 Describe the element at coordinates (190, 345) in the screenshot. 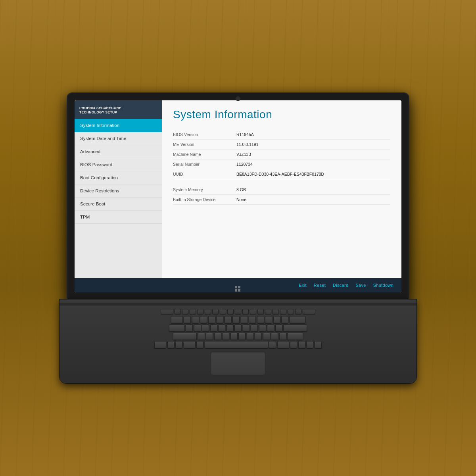

I see `key-alt` at that location.